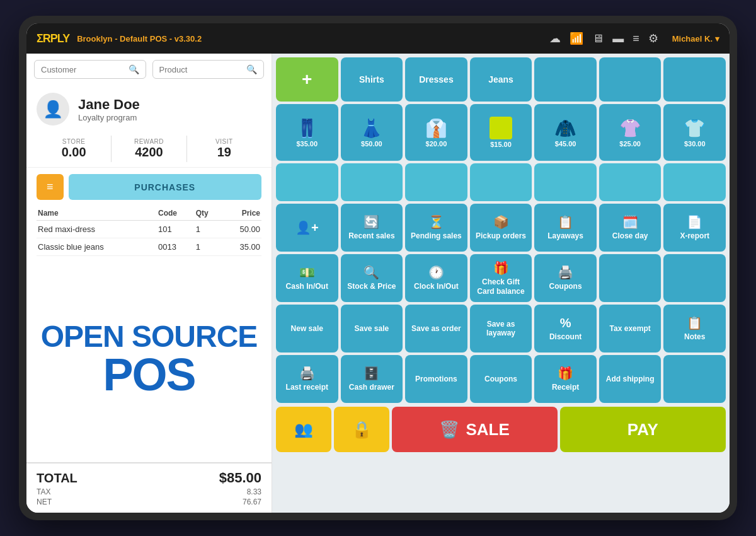 This screenshot has width=756, height=536. What do you see at coordinates (362, 429) in the screenshot?
I see `lock-button: 🔒` at bounding box center [362, 429].